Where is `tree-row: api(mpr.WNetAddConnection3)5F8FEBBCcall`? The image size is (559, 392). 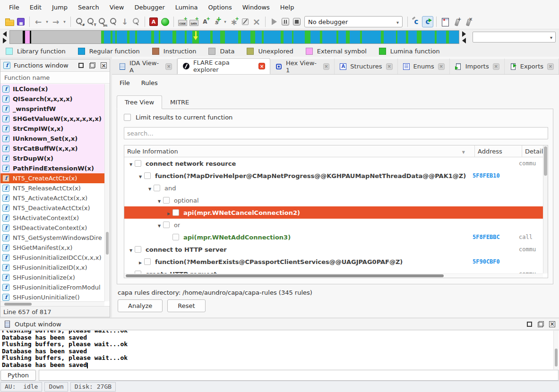 tree-row: api(mpr.WNetAddConnection3)5F8FEBBCcall is located at coordinates (334, 237).